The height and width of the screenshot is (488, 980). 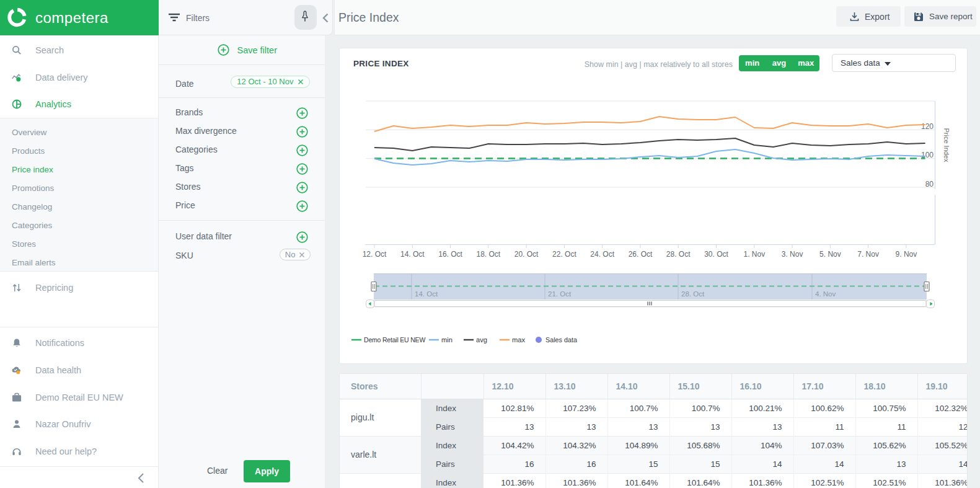 What do you see at coordinates (641, 254) in the screenshot?
I see `svg-text: 26. Oct` at bounding box center [641, 254].